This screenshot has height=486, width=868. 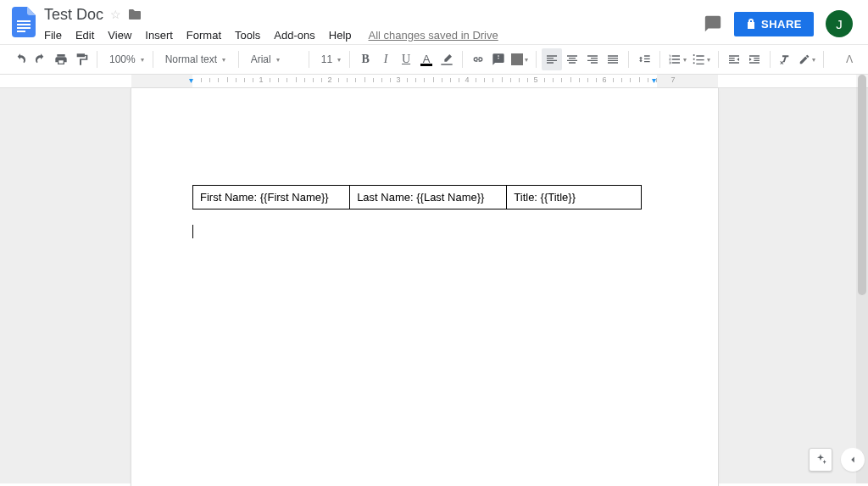 I want to click on bulleted-list-button: ▾, so click(x=701, y=59).